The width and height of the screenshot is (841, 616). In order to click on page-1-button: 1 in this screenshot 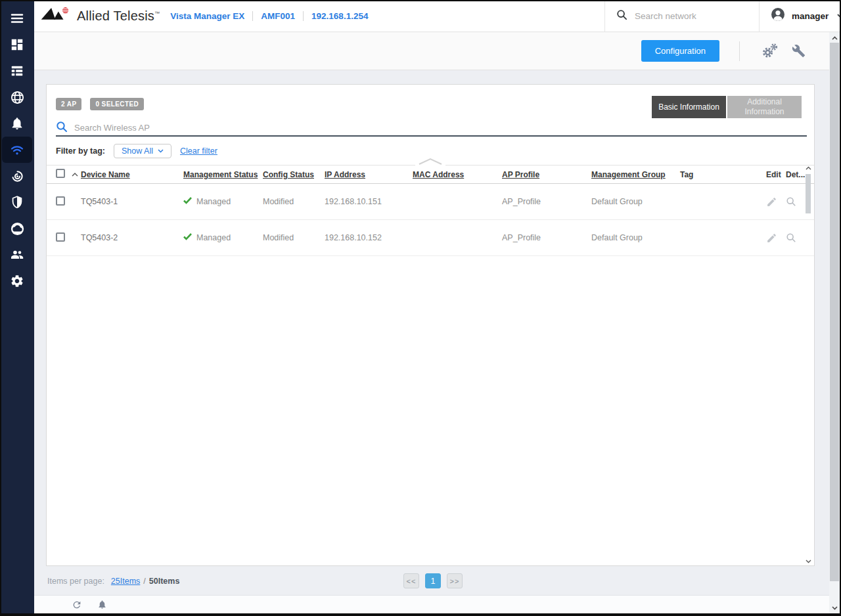, I will do `click(433, 581)`.